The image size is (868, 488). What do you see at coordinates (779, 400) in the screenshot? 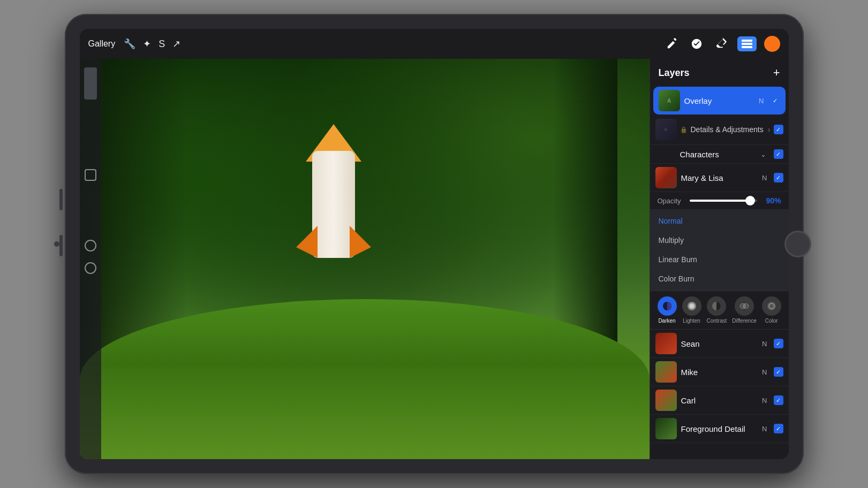
I see `layer-check-carl: ✓` at bounding box center [779, 400].